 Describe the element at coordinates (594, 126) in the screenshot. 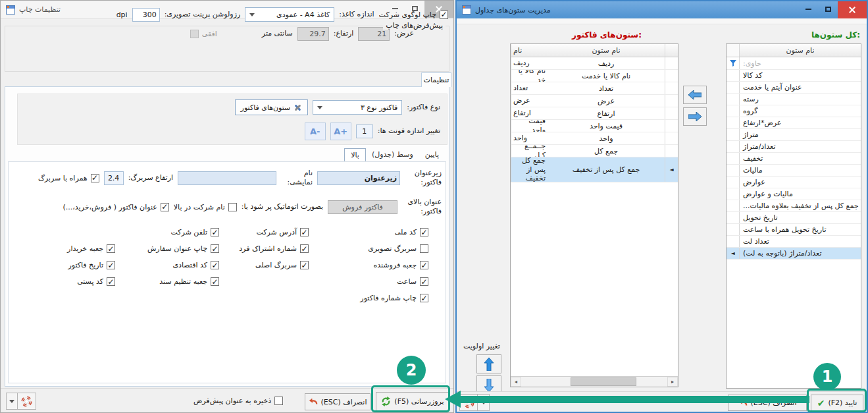

I see `table-row: قیمت واحدقیمت واحد` at that location.